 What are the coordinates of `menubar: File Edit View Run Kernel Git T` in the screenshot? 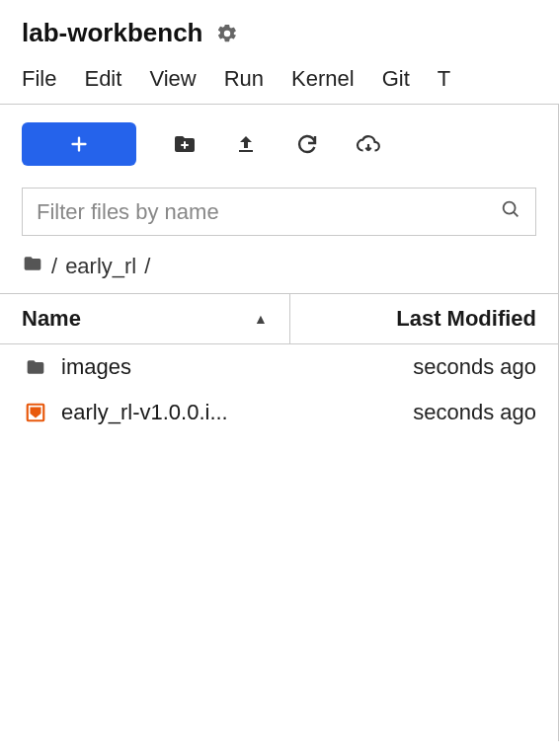 It's located at (280, 81).